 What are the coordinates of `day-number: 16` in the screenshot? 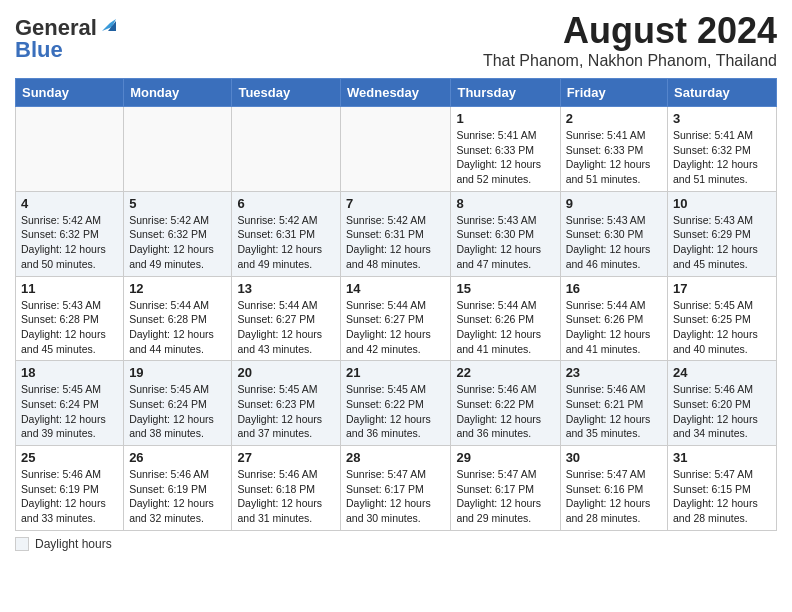 It's located at (614, 288).